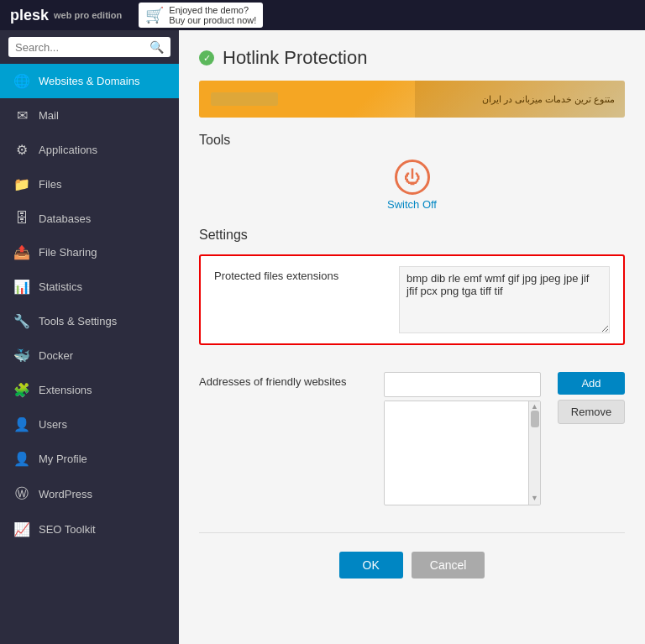 Image resolution: width=645 pixels, height=644 pixels. What do you see at coordinates (87, 15) in the screenshot?
I see `edition-label: web pro edition` at bounding box center [87, 15].